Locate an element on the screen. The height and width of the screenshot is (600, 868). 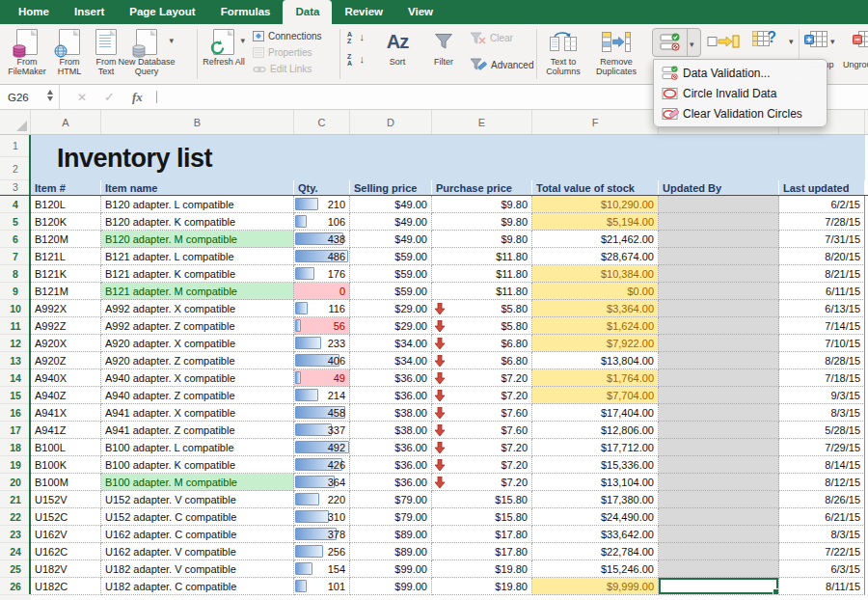
cell-item-name: B121 adapter. M compatible is located at coordinates (198, 291).